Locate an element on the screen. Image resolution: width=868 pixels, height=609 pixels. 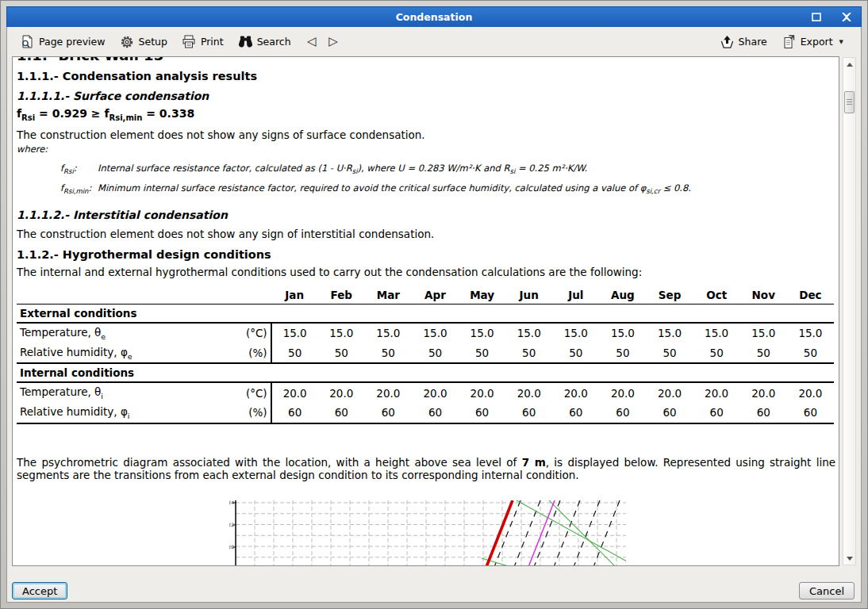
accept-button: Accept is located at coordinates (40, 591).